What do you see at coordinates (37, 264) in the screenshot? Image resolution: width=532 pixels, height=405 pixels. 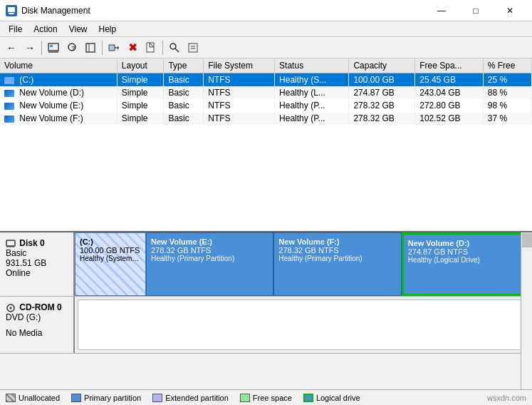 I see `disk-0-label: Disk 0 Basic 931.51 GB Online` at bounding box center [37, 264].